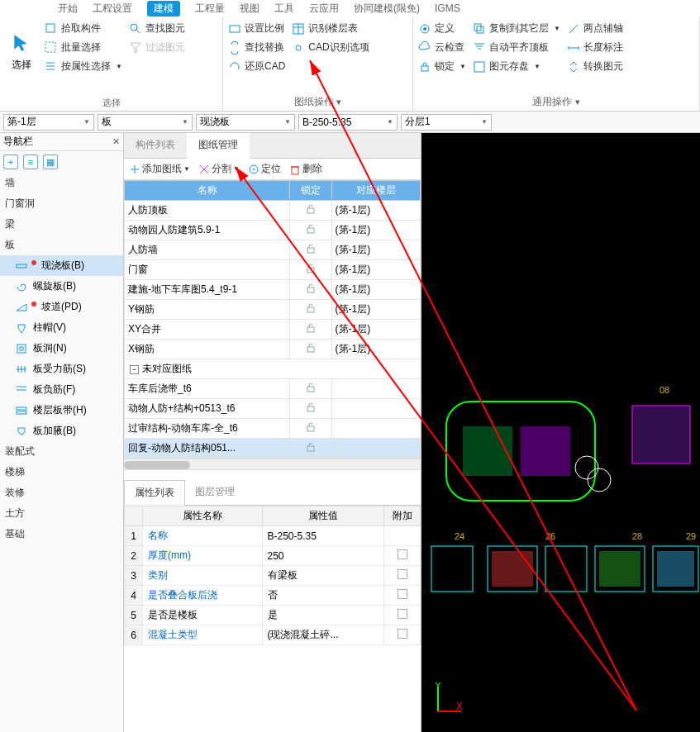  Describe the element at coordinates (61, 492) in the screenshot. I see `cat-deco: 装修` at that location.